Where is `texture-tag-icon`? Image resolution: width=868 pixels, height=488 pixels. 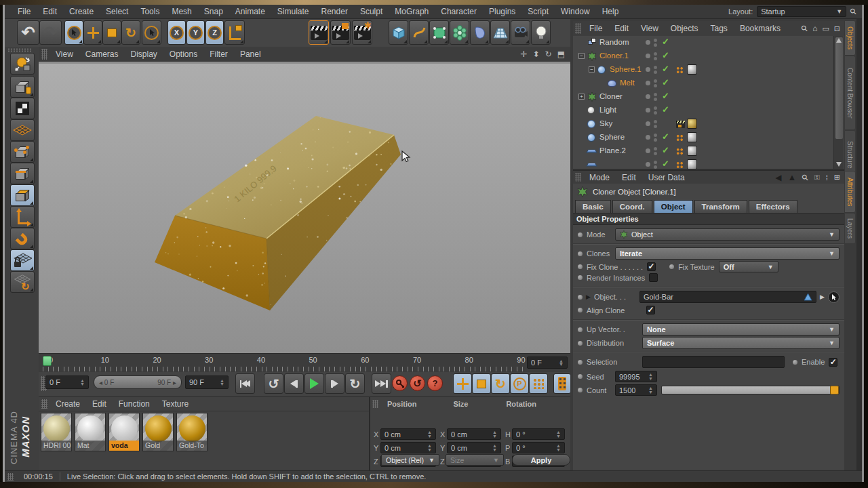 texture-tag-icon is located at coordinates (679, 152).